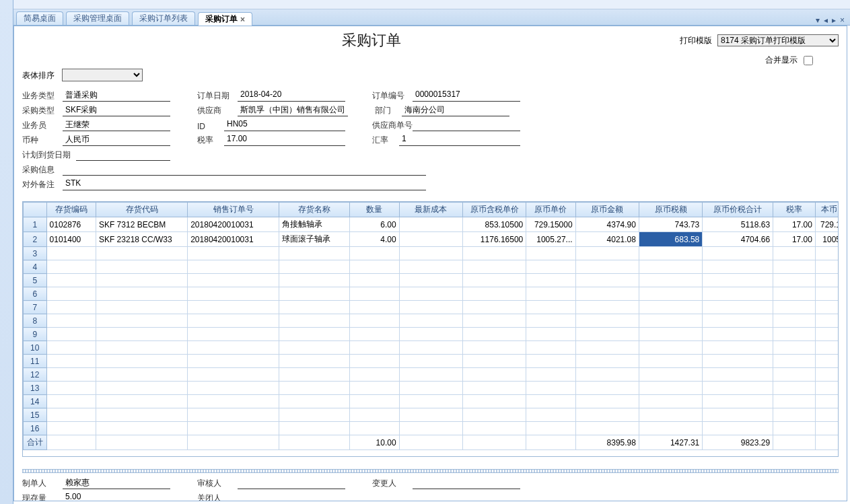 The image size is (850, 504). What do you see at coordinates (244, 184) in the screenshot?
I see `remark-field: STK` at bounding box center [244, 184].